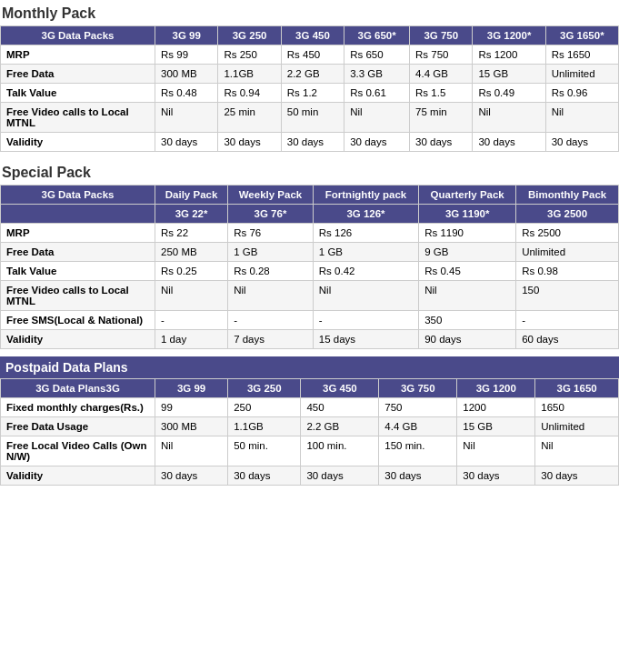  What do you see at coordinates (271, 340) in the screenshot?
I see `special-cell-5-1: 7 days` at bounding box center [271, 340].